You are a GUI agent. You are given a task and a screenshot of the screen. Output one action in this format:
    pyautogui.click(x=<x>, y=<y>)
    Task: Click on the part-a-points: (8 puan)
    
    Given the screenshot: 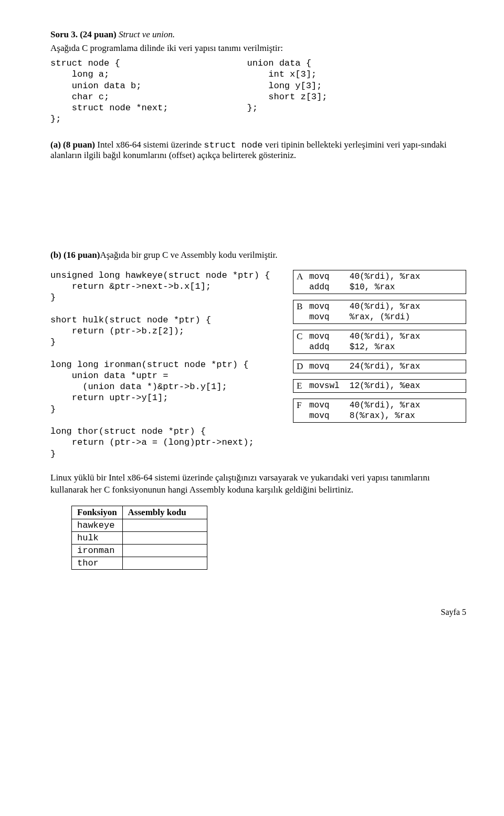 What is the action you would take?
    pyautogui.click(x=79, y=145)
    